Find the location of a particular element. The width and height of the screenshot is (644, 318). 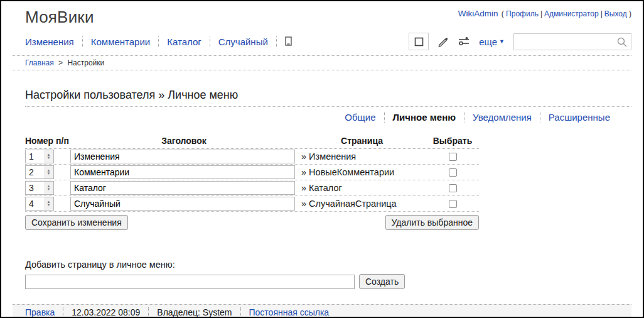

row-page-link: » СлучайнаяСтраница is located at coordinates (362, 204).